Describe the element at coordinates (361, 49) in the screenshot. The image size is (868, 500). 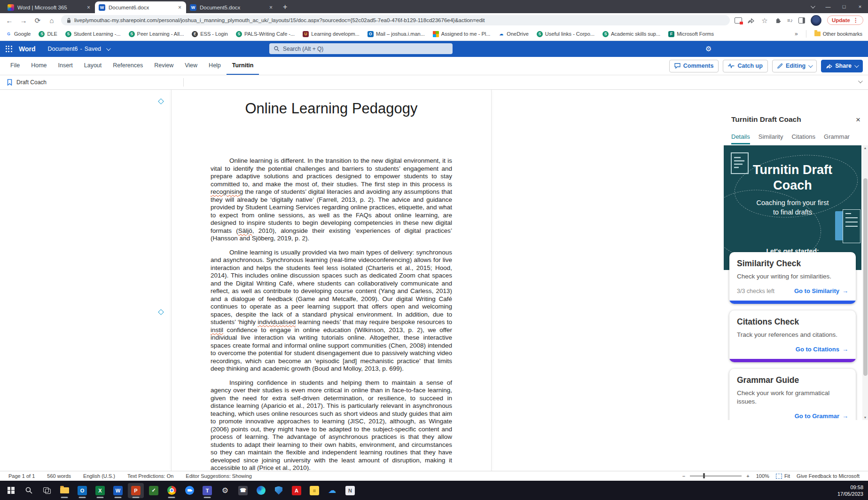
I see `search-input: Search (Alt + Q)` at that location.